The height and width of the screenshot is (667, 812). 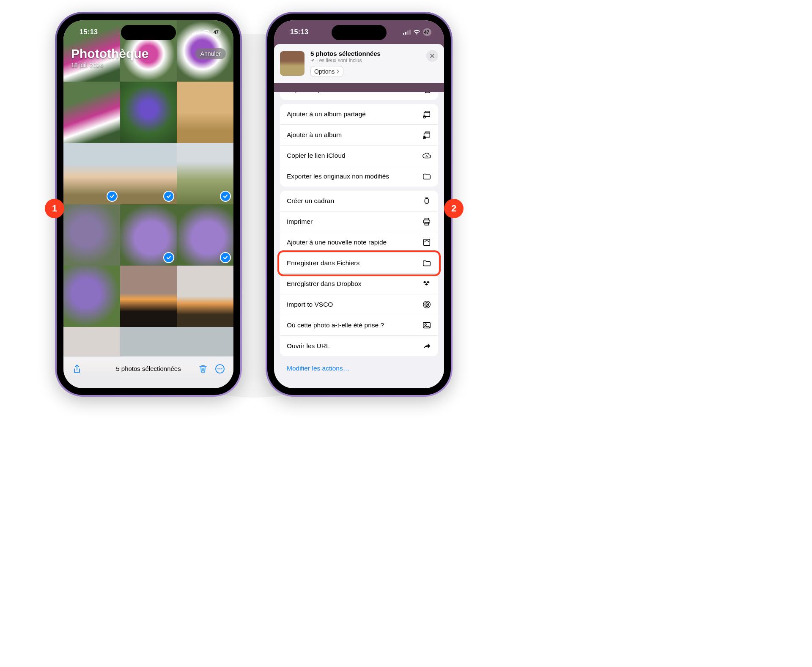 What do you see at coordinates (324, 284) in the screenshot?
I see `action-label: Enregistrer dans Dropbox` at bounding box center [324, 284].